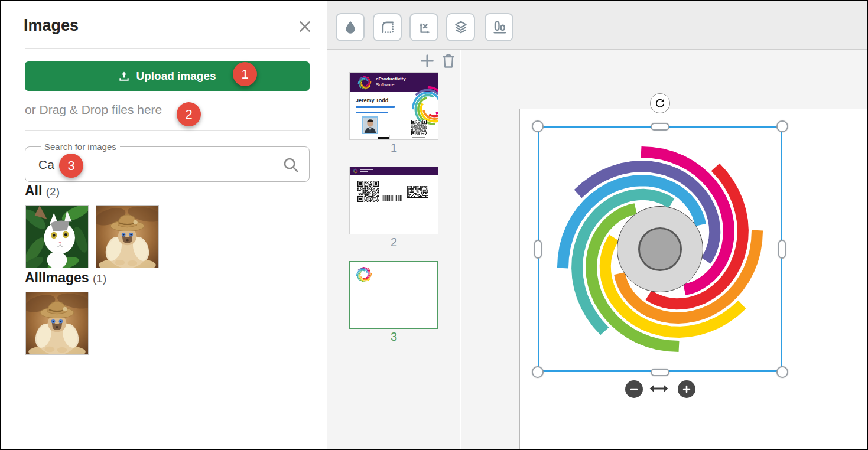 The width and height of the screenshot is (868, 450). Describe the element at coordinates (53, 191) in the screenshot. I see `group-all-count: (2)` at that location.